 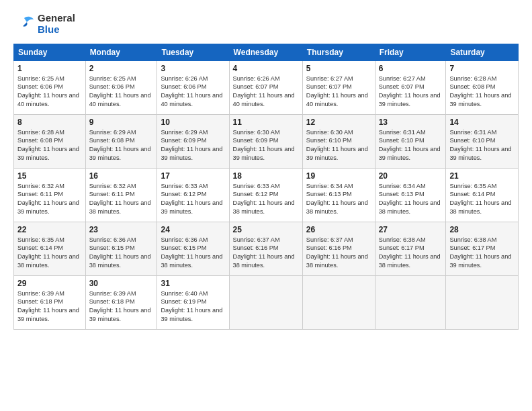 What do you see at coordinates (339, 68) in the screenshot?
I see `day-number: 5` at bounding box center [339, 68].